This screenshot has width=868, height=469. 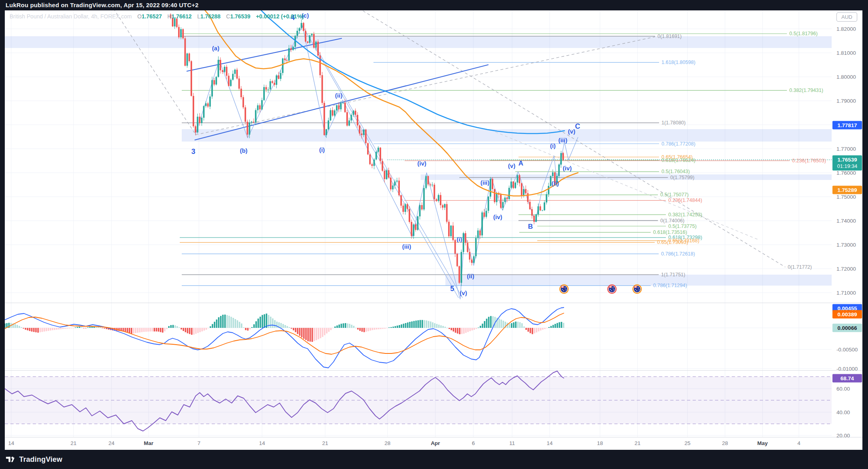 I want to click on elliott-wave-label: B, so click(x=530, y=226).